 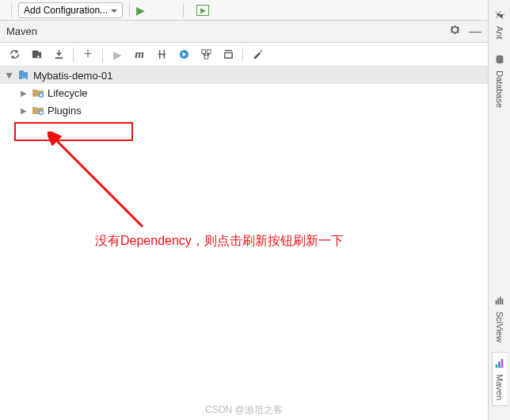 I want to click on download-icon, so click(x=59, y=55).